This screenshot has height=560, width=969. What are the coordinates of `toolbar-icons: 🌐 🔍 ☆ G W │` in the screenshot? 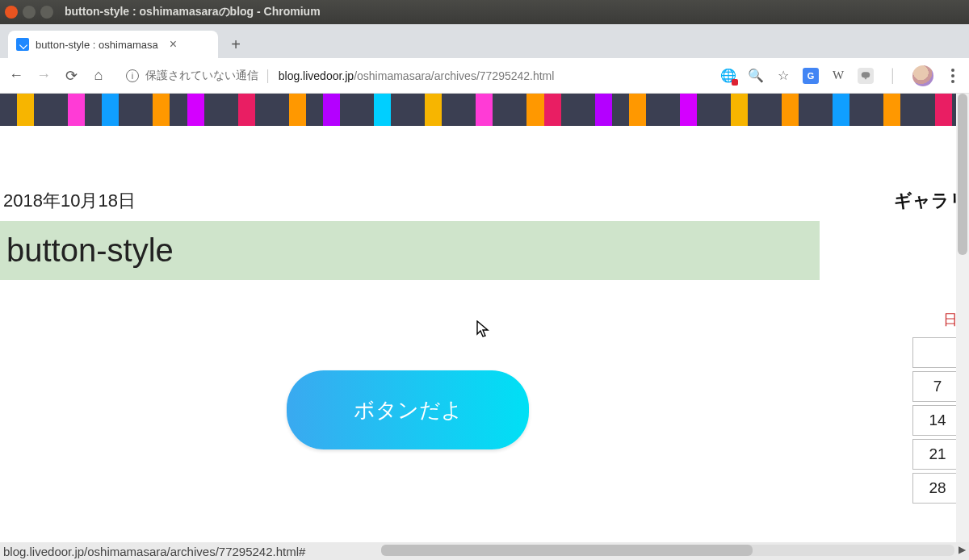 It's located at (841, 76).